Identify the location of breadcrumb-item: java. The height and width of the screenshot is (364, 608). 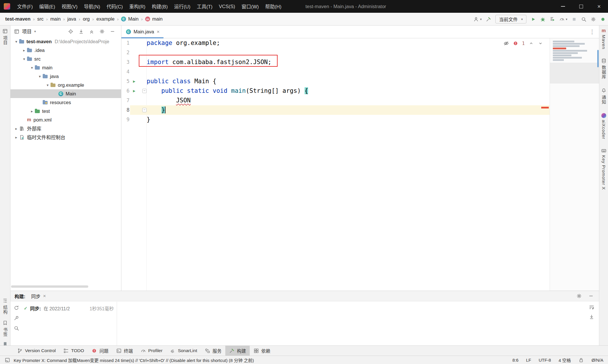
(72, 19).